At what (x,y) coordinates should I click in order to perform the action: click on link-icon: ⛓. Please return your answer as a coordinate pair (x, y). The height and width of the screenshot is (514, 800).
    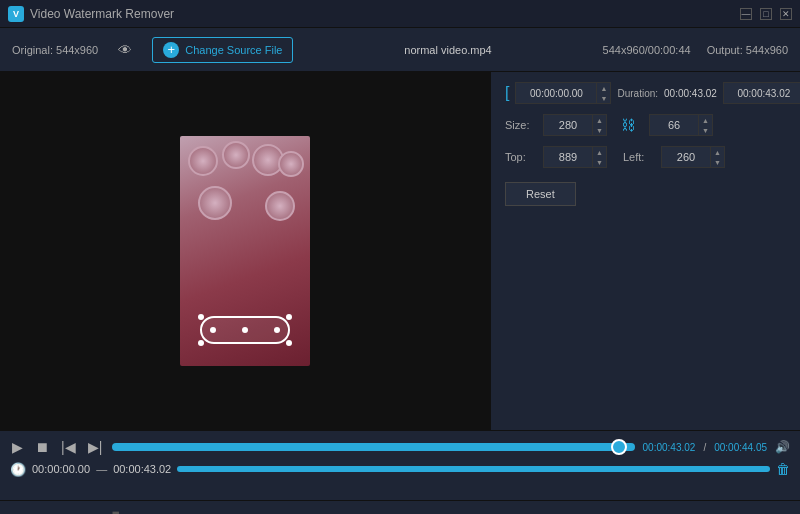
    Looking at the image, I should click on (628, 125).